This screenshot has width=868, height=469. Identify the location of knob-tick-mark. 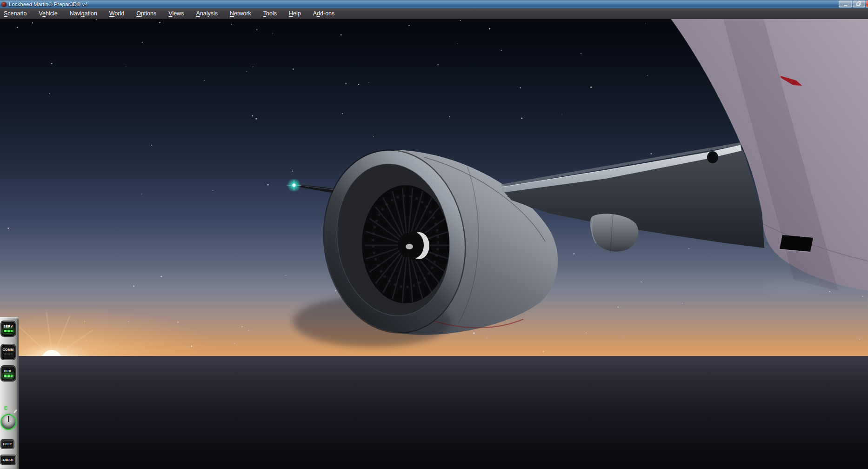
(16, 411).